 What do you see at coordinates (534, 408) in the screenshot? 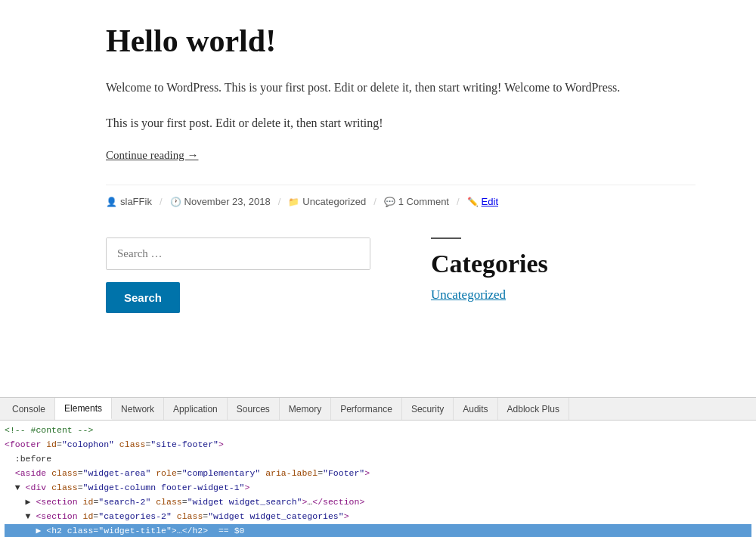
I see `tab-adblock: Adblock Plus` at bounding box center [534, 408].